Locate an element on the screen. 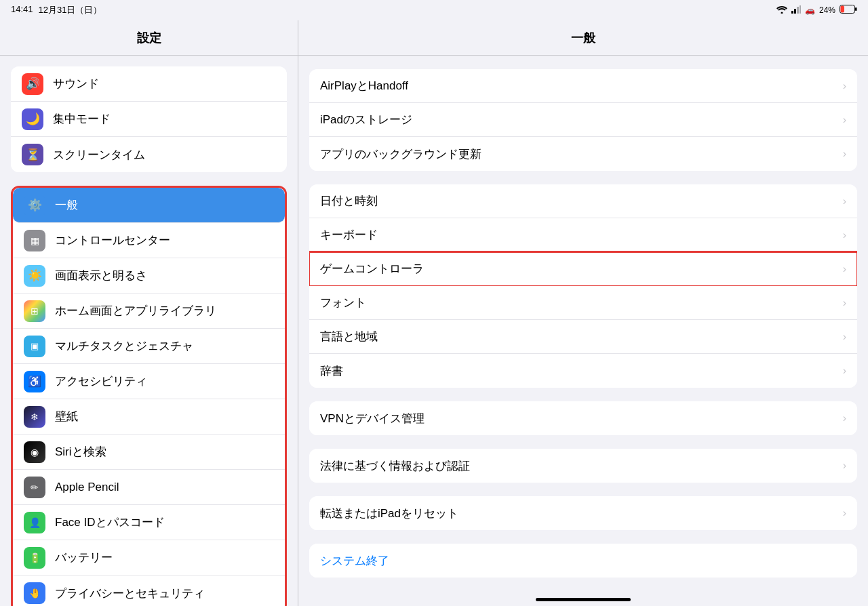  datetime-label: 日付と時刻 is located at coordinates (579, 201).